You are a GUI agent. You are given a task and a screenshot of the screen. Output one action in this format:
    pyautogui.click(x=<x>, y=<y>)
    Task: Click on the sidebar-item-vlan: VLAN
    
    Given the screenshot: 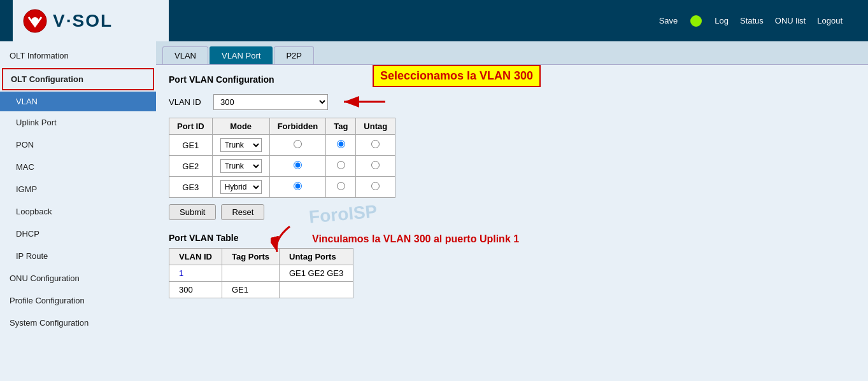 What is the action you would take?
    pyautogui.click(x=78, y=102)
    